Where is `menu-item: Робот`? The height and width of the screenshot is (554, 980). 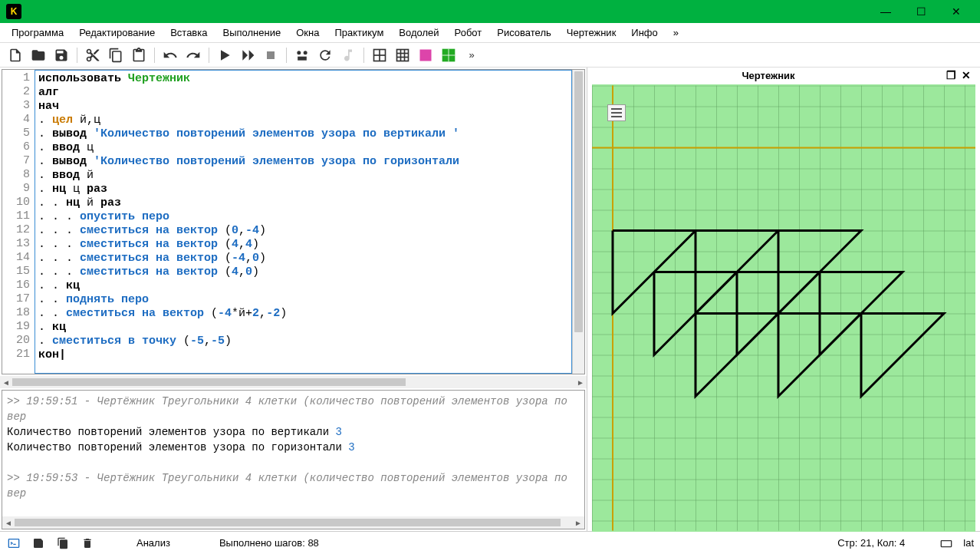 menu-item: Робот is located at coordinates (469, 32).